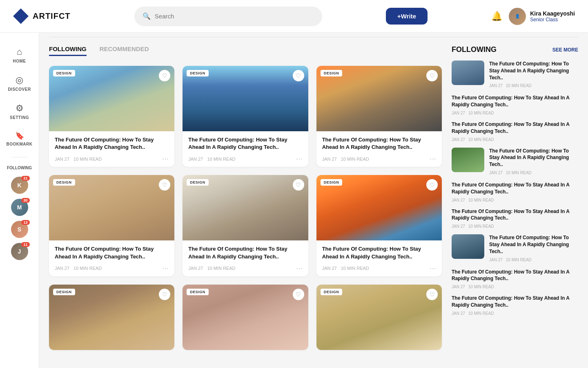 The image size is (588, 368). Describe the element at coordinates (565, 50) in the screenshot. I see `see-more-link: SEE MORE` at that location.